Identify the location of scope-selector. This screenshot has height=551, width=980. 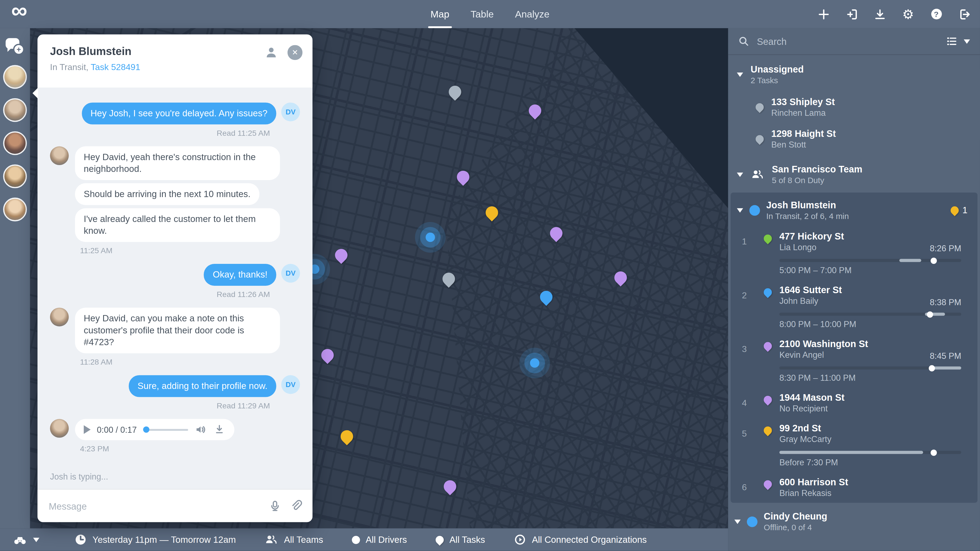
(26, 540).